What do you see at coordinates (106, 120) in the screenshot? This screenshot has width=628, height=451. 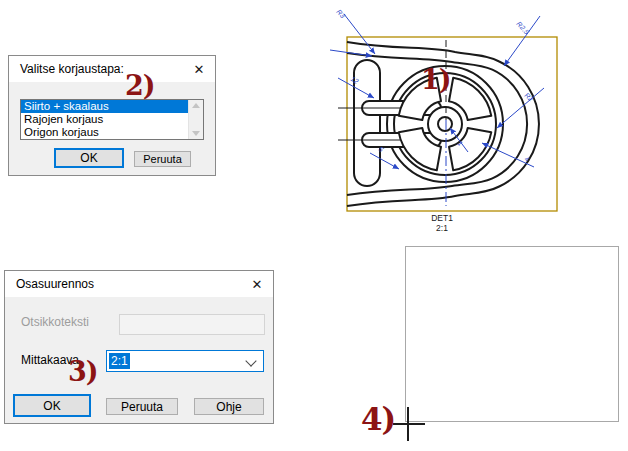 I see `list-option-rajojen-korjaus: Rajojen korjaus` at bounding box center [106, 120].